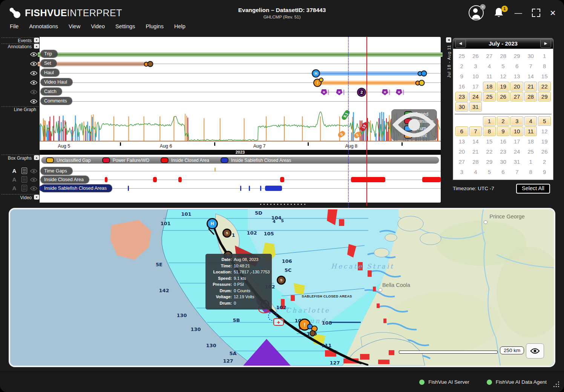 Image resolution: width=564 pixels, height=392 pixels. I want to click on calendar-day: 20, so click(462, 151).